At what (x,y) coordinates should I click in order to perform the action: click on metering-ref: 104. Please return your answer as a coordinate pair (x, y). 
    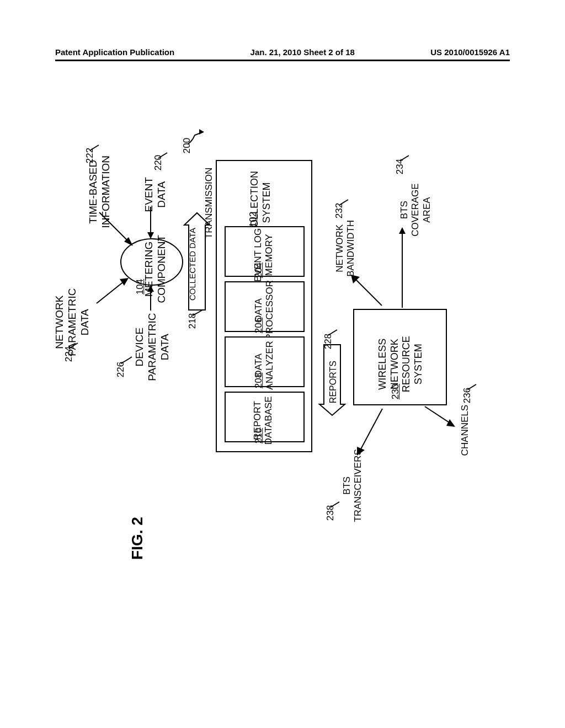
    Looking at the image, I should click on (140, 287).